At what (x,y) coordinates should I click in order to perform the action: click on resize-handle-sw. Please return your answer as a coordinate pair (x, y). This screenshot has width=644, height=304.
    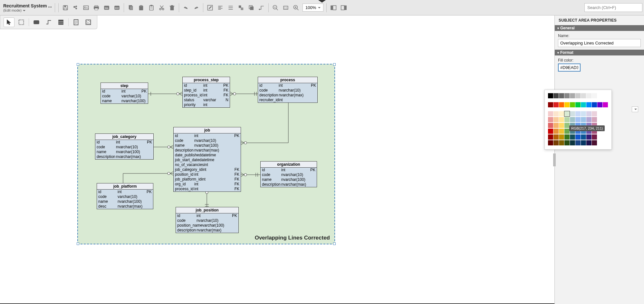
    Looking at the image, I should click on (78, 244).